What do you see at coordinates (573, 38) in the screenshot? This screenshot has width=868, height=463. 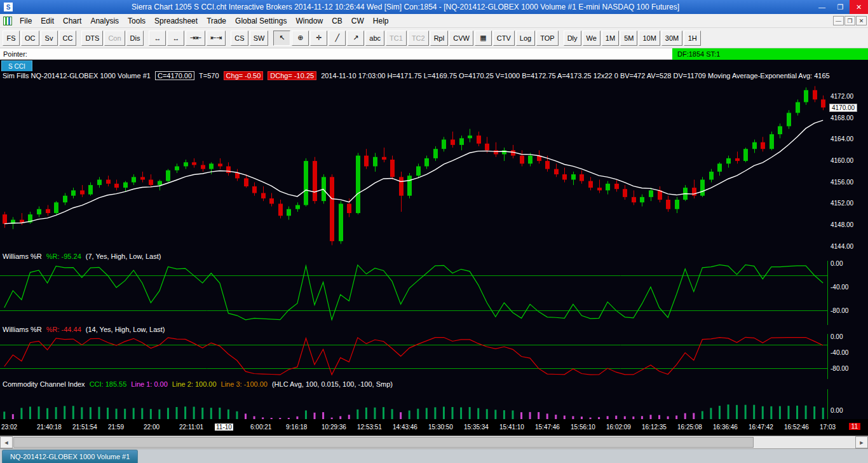 I see `dly-button: Dly` at bounding box center [573, 38].